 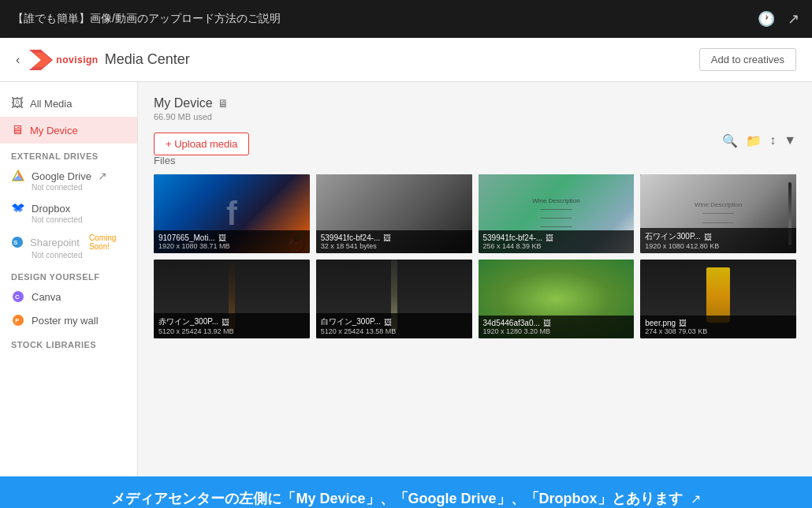 What do you see at coordinates (475, 140) in the screenshot?
I see `toolbar: 🔍 📁 ↕ ▼` at bounding box center [475, 140].